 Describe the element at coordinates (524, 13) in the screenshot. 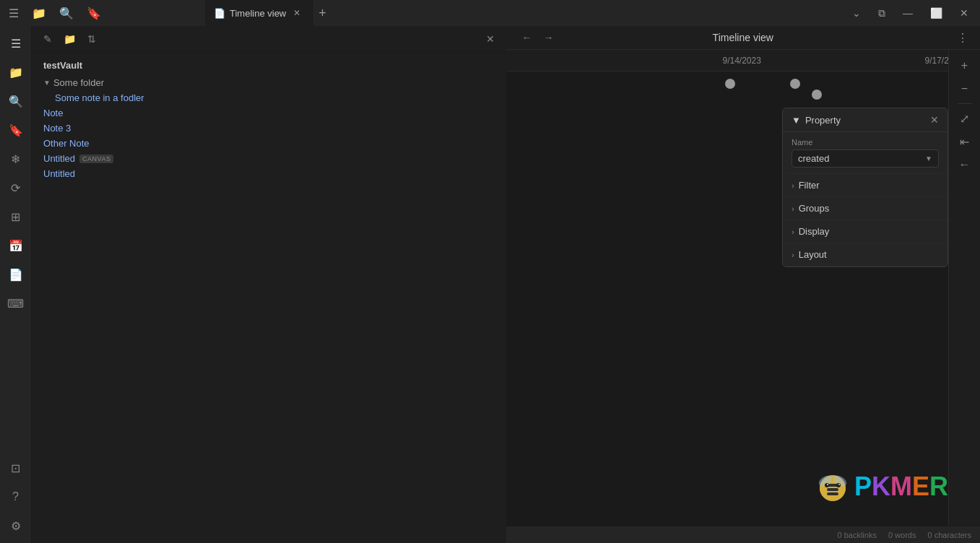

I see `tab-bar: 📄 Timeline view ✕ +` at that location.